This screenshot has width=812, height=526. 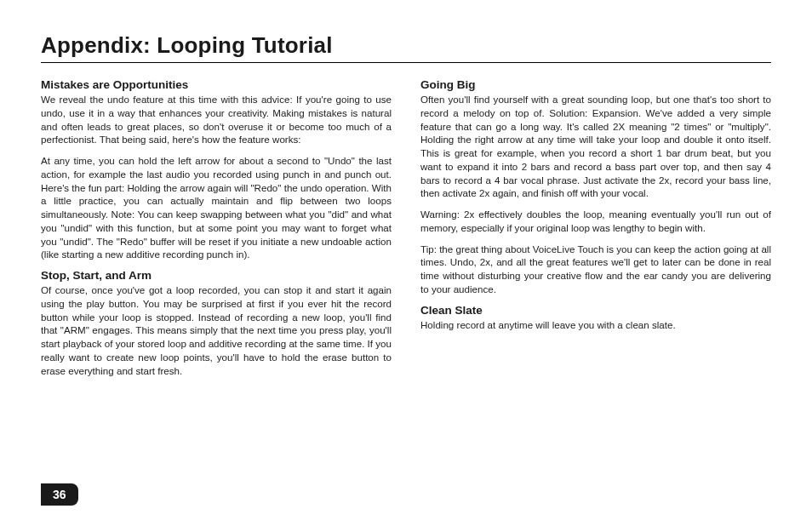 What do you see at coordinates (216, 330) in the screenshot?
I see `para: Of course, once you've got a loop record…` at bounding box center [216, 330].